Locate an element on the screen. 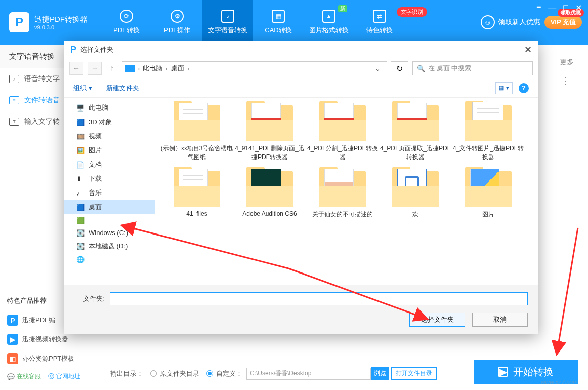  newcomer-link: ☺ 领取新人优惠 is located at coordinates (511, 22).